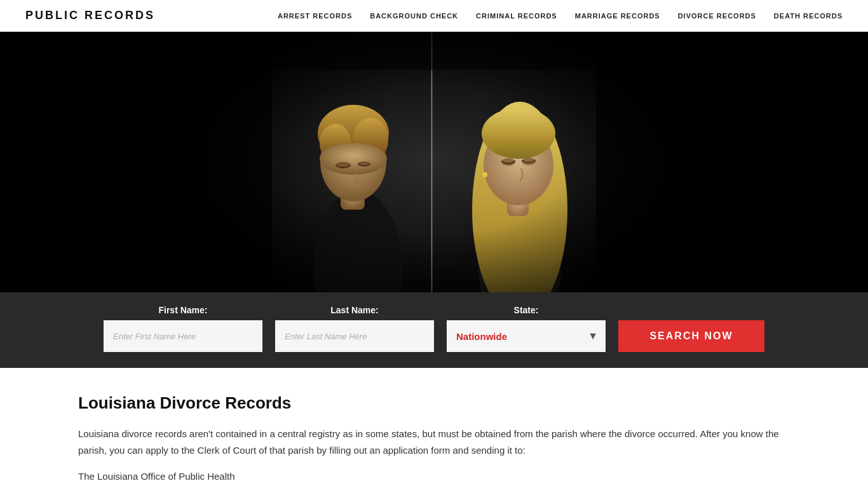 This screenshot has height=488, width=868. Describe the element at coordinates (183, 336) in the screenshot. I see `first-name-input` at that location.